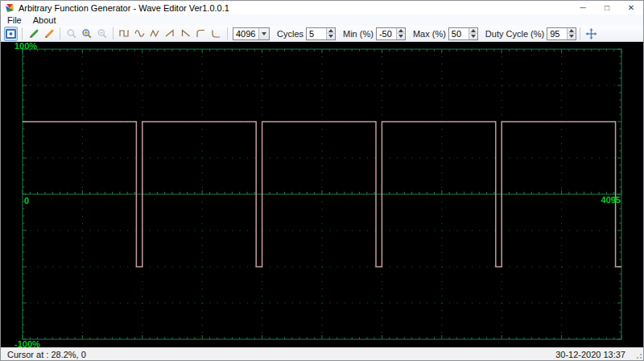 The height and width of the screenshot is (361, 644). Describe the element at coordinates (14, 20) in the screenshot. I see `menu-file: File` at that location.